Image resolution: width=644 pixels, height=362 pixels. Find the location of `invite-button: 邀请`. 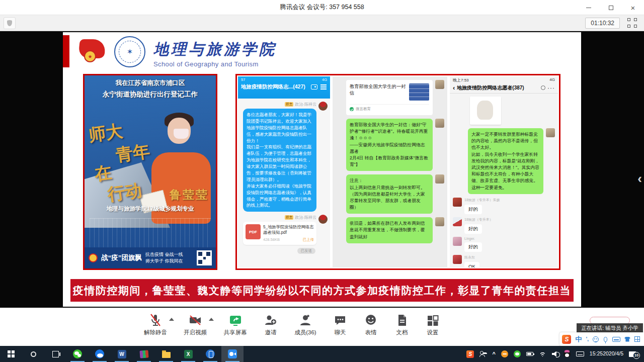

invite-button: 邀请 is located at coordinates (271, 325).